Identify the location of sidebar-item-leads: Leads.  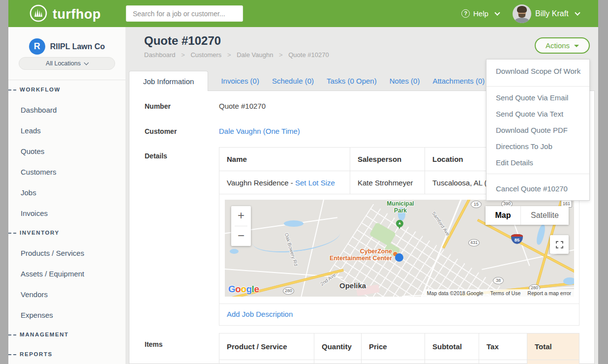
(30, 131).